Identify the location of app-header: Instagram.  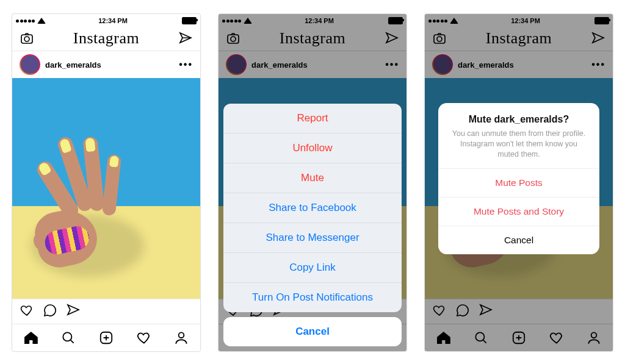
(106, 39).